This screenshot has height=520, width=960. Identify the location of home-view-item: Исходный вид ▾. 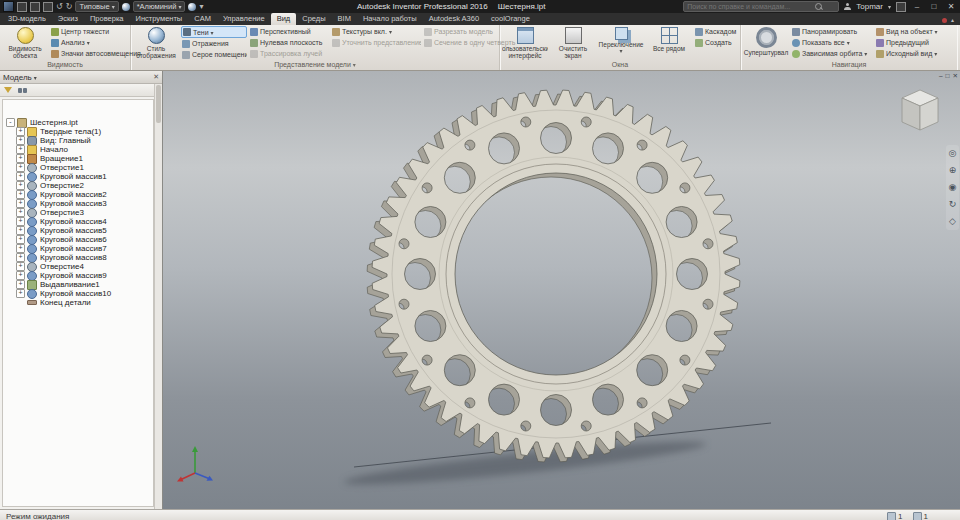
(914, 54).